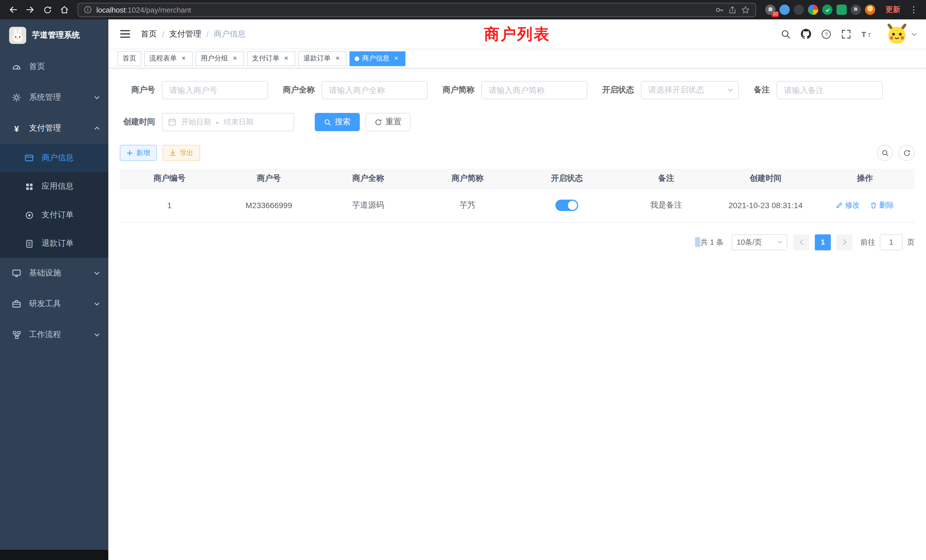 The height and width of the screenshot is (560, 926). What do you see at coordinates (826, 34) in the screenshot?
I see `help-icon: ?` at bounding box center [826, 34].